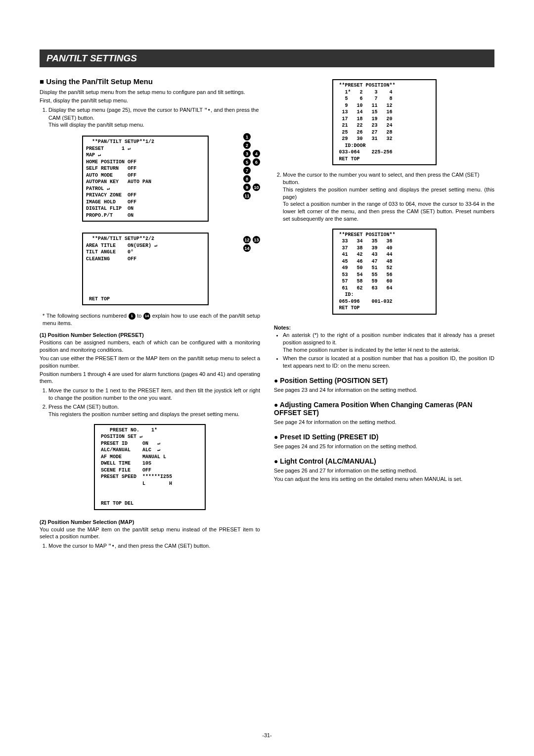  Describe the element at coordinates (247, 196) in the screenshot. I see `callout-11: 11` at that location.